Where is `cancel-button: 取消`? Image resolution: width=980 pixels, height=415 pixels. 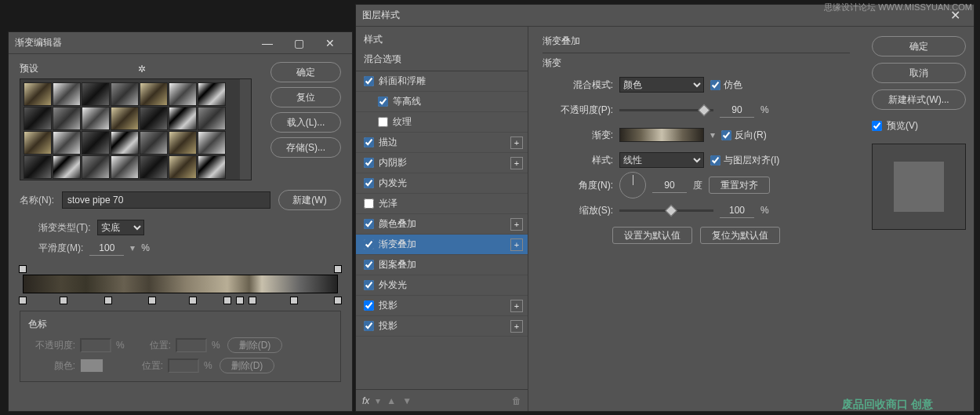
cancel-button: 取消 is located at coordinates (919, 73).